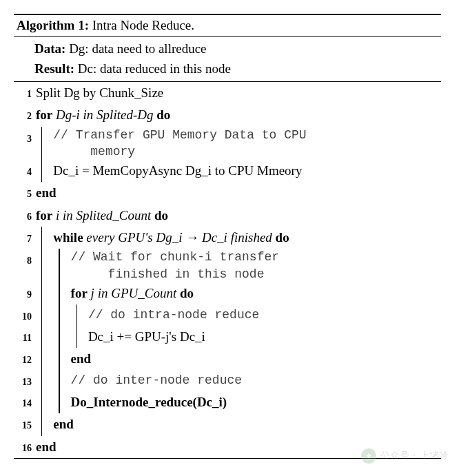 The image size is (461, 476). What do you see at coordinates (256, 266) in the screenshot?
I see `comment: // Wait for chunk-i transfer finished in…` at bounding box center [256, 266].